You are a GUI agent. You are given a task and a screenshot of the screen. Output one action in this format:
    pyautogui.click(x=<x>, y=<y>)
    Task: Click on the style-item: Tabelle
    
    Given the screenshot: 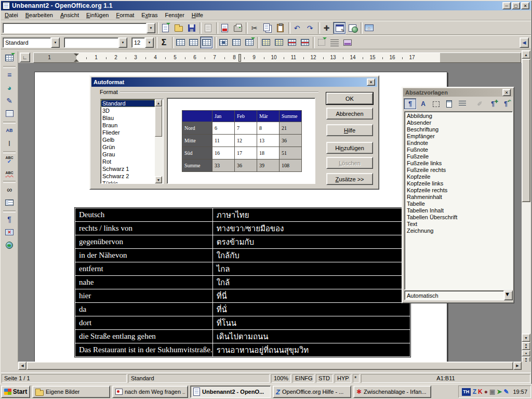 What is the action you would take?
    pyautogui.click(x=458, y=204)
    